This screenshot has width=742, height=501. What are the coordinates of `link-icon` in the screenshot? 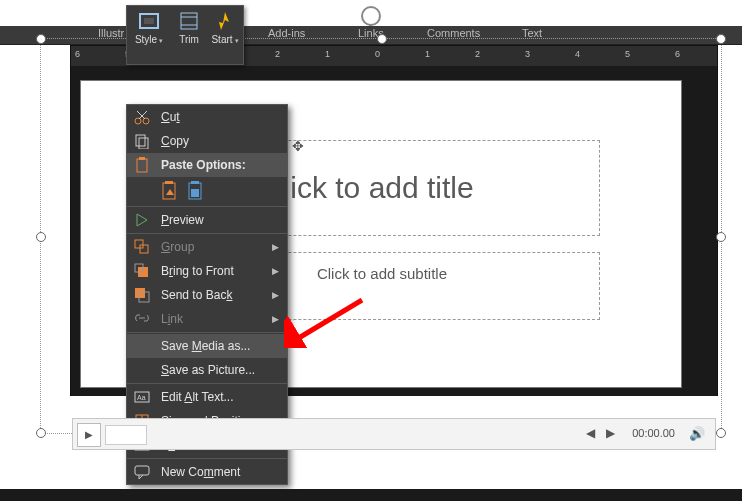 It's located at (142, 319).